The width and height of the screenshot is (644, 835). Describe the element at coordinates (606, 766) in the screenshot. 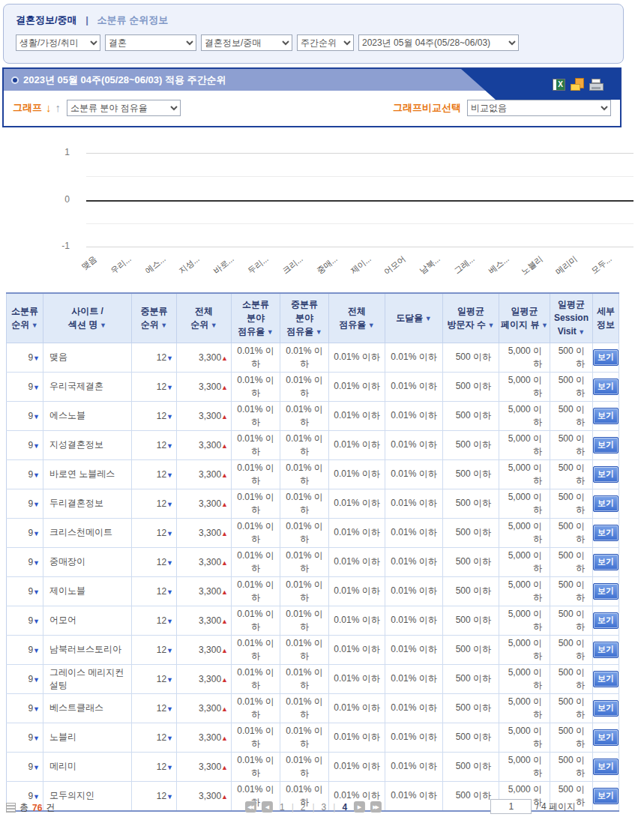

I see `cell-detail: 보기` at that location.